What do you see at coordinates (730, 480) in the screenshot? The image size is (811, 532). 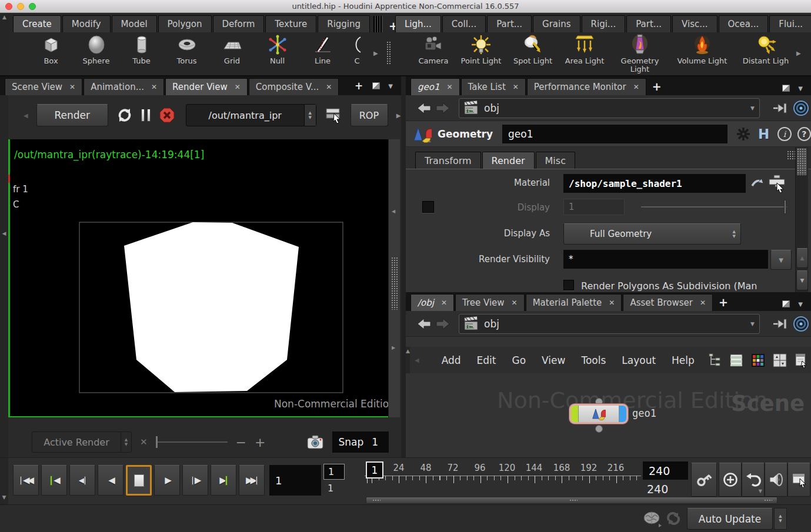 I see `realtime-toggle-button` at bounding box center [730, 480].